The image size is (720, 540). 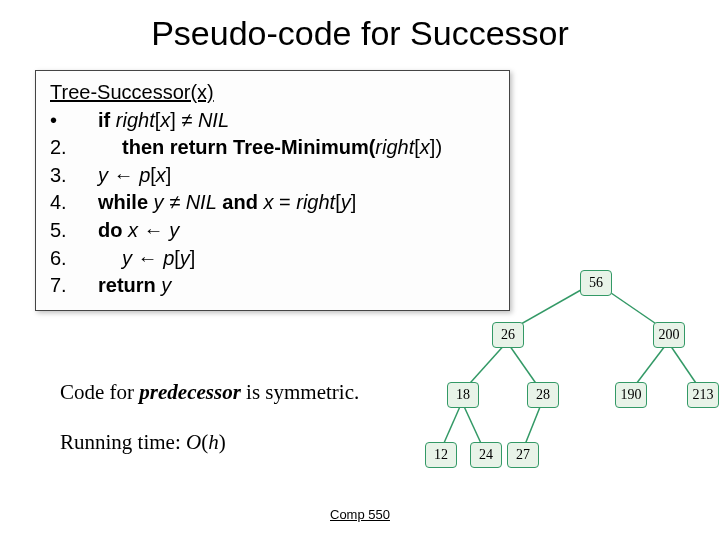 I want to click on tree-node-56: 56, so click(x=596, y=283).